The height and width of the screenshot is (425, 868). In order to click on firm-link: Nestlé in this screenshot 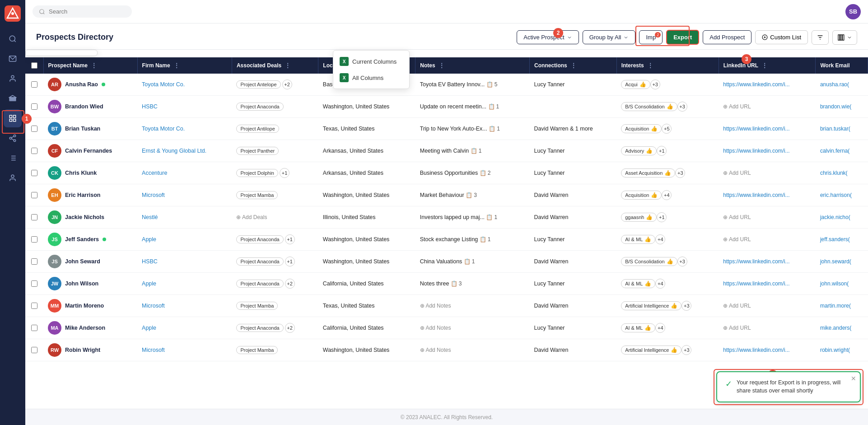, I will do `click(150, 217)`.